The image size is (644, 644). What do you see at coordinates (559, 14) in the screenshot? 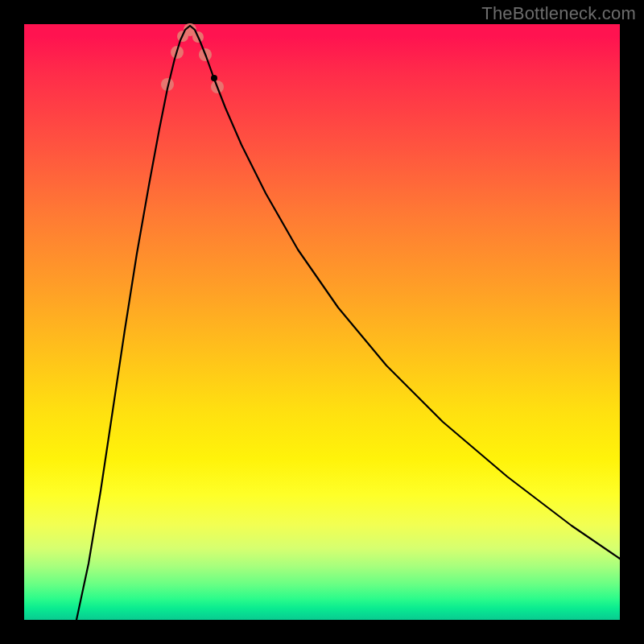
I see `watermark-text: TheBottleneck.com` at bounding box center [559, 14].